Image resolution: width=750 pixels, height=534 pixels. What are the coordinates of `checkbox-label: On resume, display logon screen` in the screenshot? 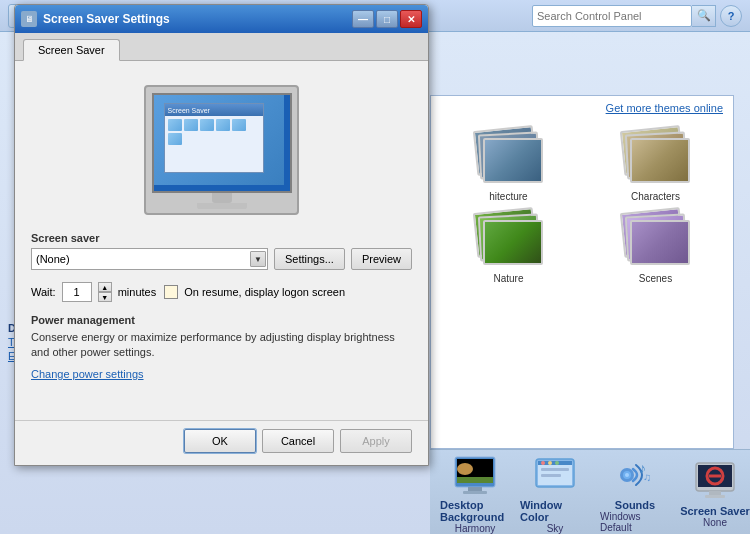 It's located at (264, 292).